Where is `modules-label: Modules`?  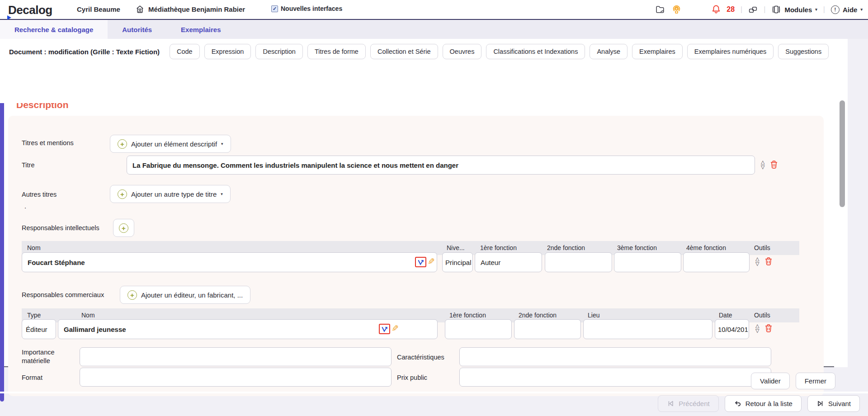 modules-label: Modules is located at coordinates (798, 10).